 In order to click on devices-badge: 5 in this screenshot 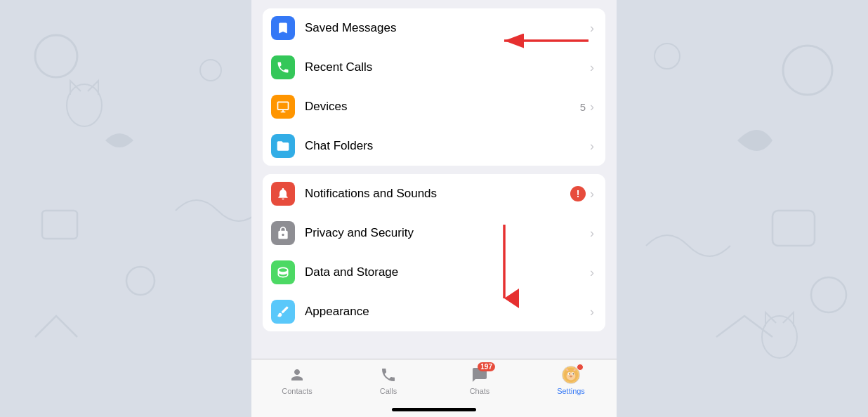, I will do `click(583, 107)`.